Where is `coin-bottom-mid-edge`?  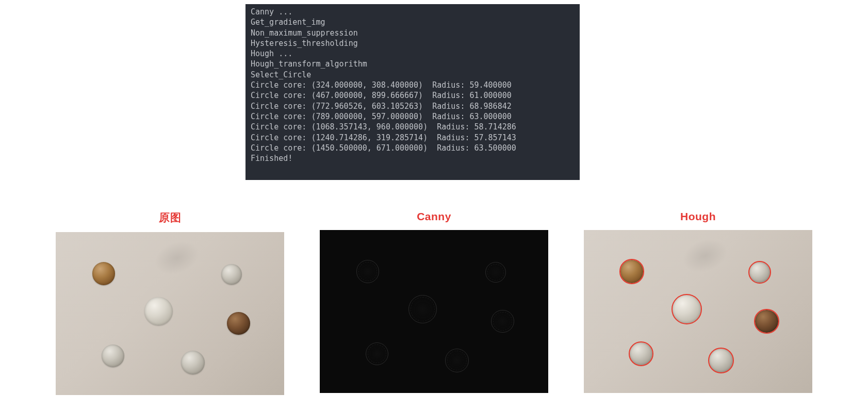 coin-bottom-mid-edge is located at coordinates (457, 361).